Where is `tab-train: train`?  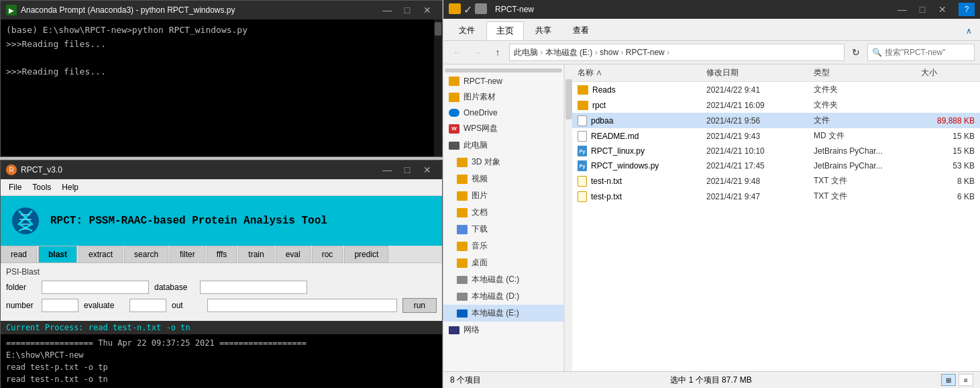 tab-train: train is located at coordinates (256, 254).